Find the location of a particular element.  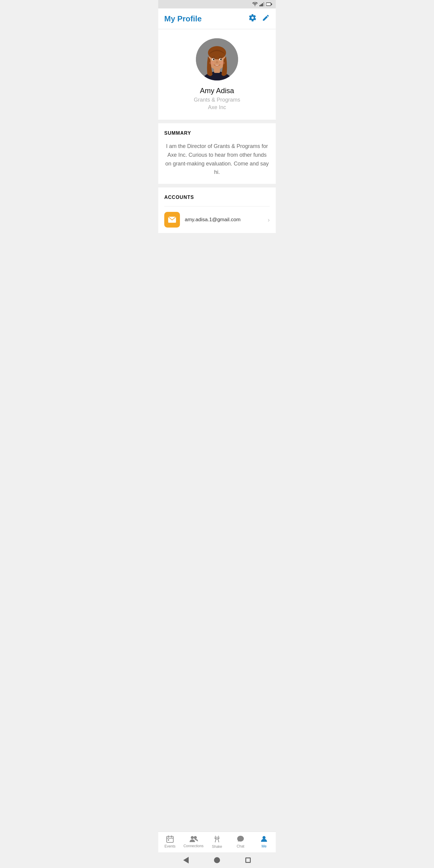

recents-button is located at coordinates (248, 860).